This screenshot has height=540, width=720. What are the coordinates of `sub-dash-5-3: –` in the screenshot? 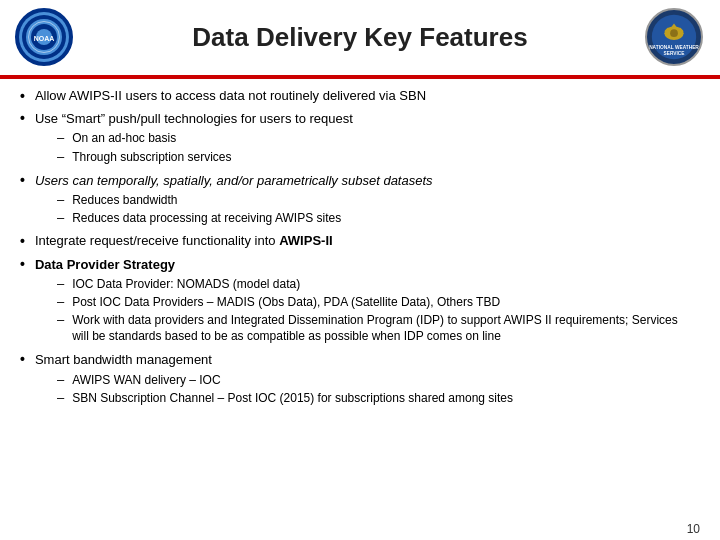 It's located at (60, 320).